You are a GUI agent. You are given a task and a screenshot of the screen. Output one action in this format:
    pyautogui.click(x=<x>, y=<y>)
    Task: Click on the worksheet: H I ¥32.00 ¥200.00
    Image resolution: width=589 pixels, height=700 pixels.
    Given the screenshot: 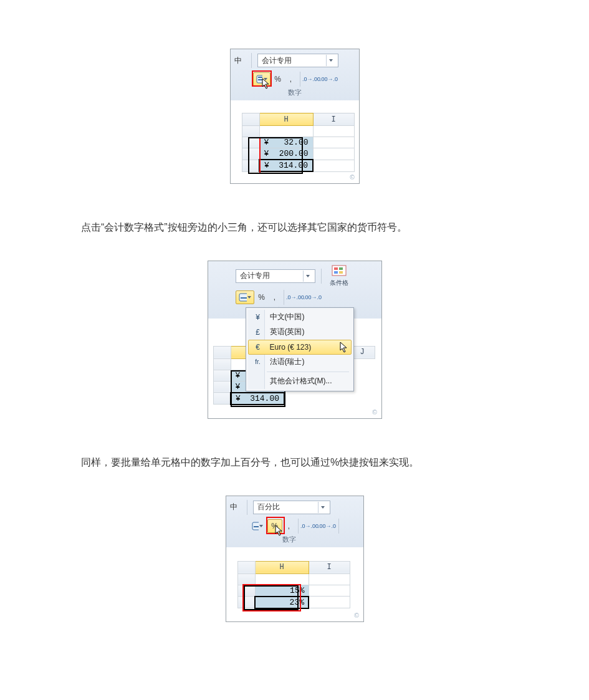 What is the action you would take?
    pyautogui.click(x=298, y=142)
    